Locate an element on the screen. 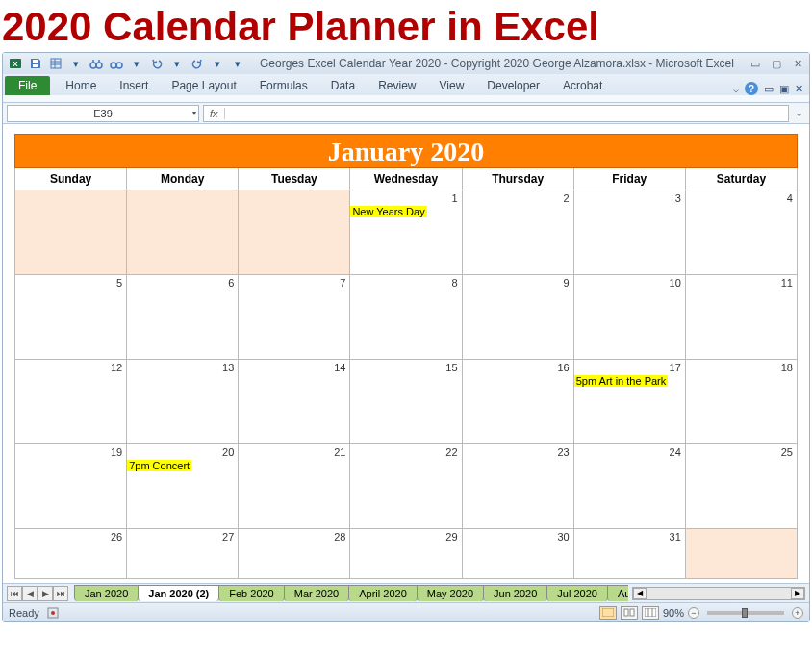 The image size is (812, 658). zoom-in-button: + is located at coordinates (798, 613).